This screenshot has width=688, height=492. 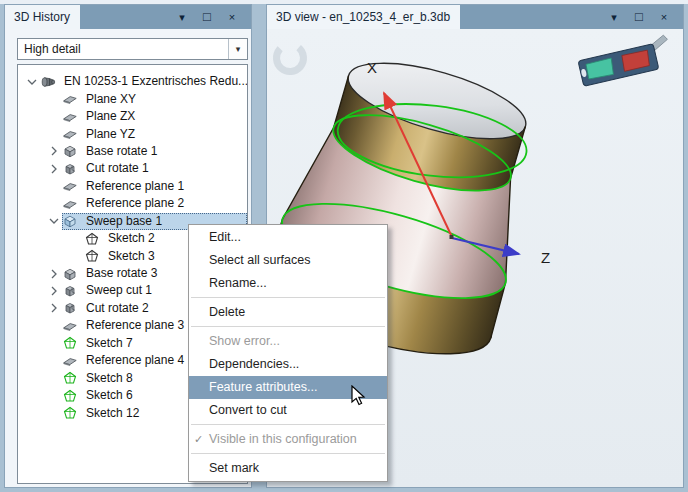 I want to click on tree-item-plane-yz: Plane YZ, so click(x=132, y=134).